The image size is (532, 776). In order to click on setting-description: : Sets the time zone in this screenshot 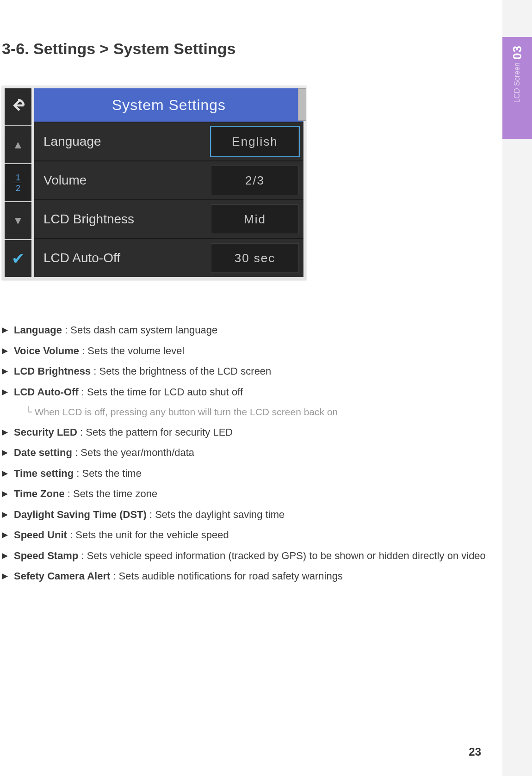, I will do `click(111, 494)`.